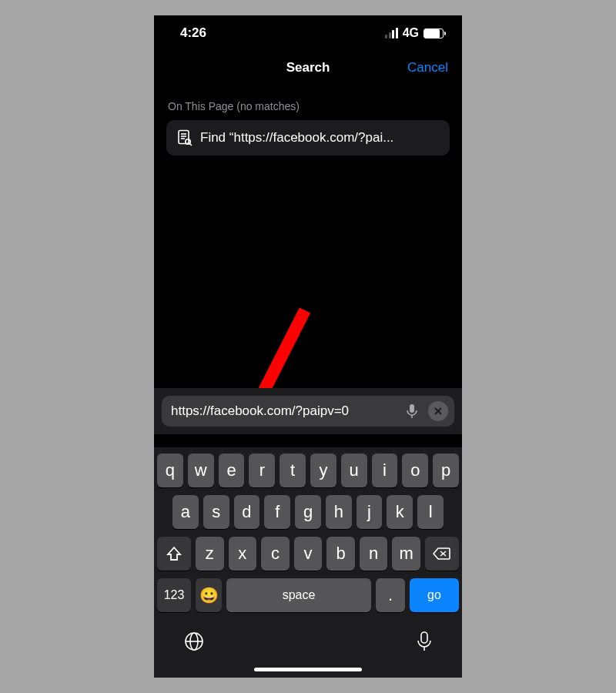 The image size is (616, 693). I want to click on keyboard-bottom-bar, so click(308, 641).